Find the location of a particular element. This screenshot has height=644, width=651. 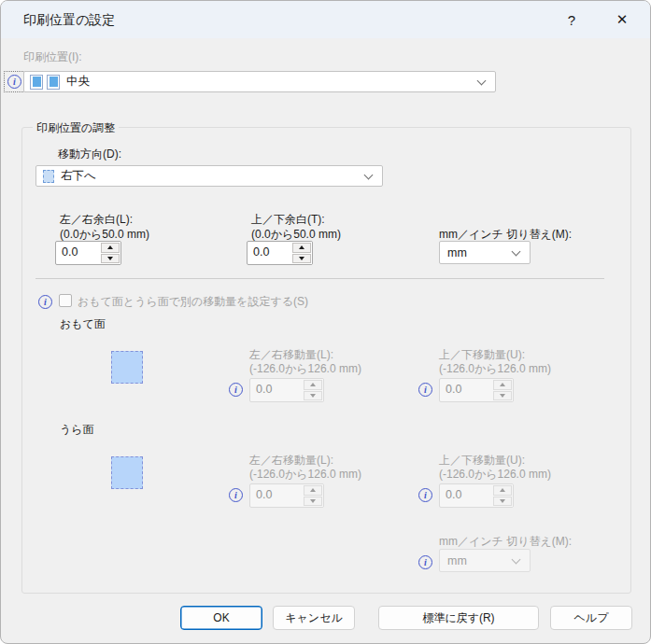

front-lr-shift-info-icon: i is located at coordinates (235, 390).